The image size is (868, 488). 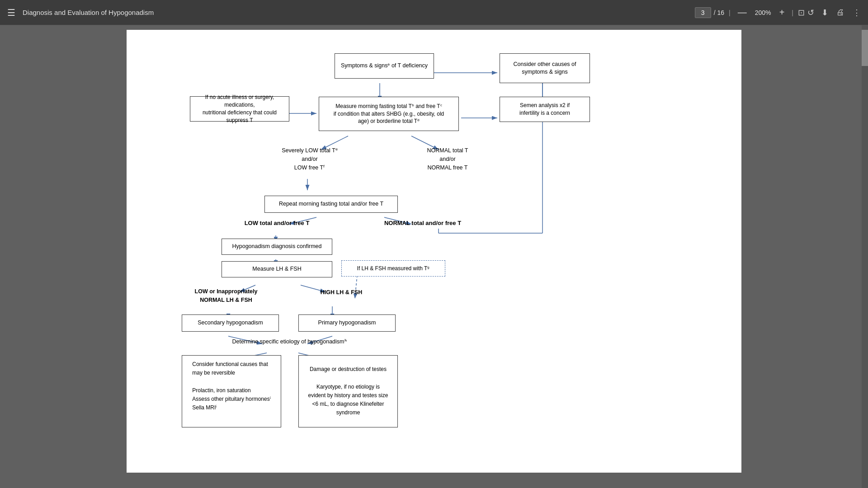 I want to click on box-semen: Semen analysis x2 if infertility is a co…, so click(x=545, y=109).